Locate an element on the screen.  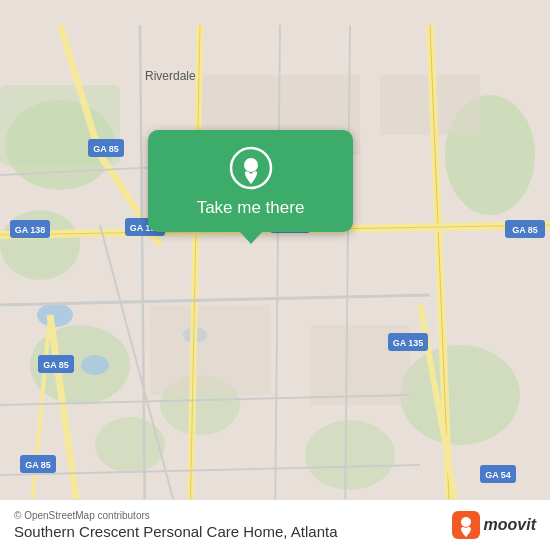
bottom-bar: © OpenStreetMap contributors Southern Cr… is located at coordinates (275, 524).